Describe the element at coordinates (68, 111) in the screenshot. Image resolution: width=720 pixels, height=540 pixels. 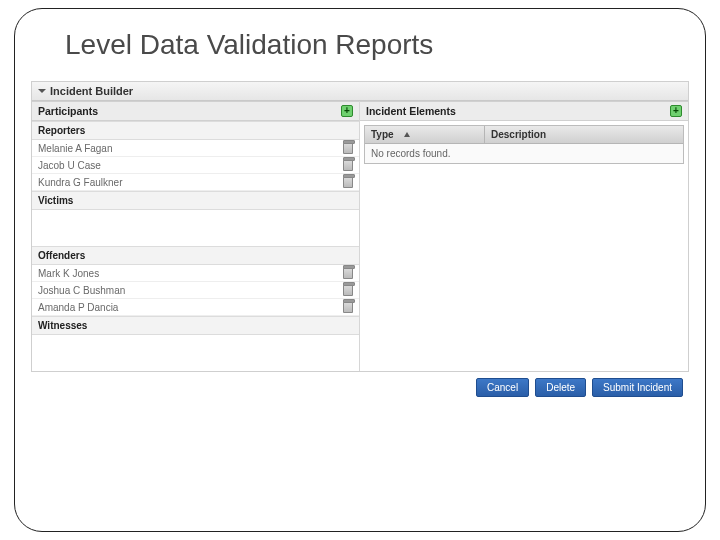
I see `participants-title: Participants` at that location.